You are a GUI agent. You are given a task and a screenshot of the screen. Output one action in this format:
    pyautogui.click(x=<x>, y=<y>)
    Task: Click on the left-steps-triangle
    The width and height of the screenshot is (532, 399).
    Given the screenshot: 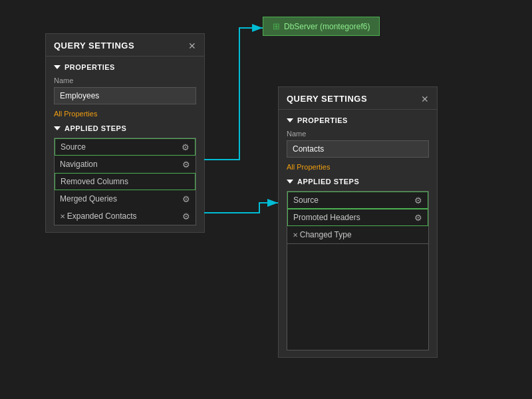 What is the action you would take?
    pyautogui.click(x=57, y=128)
    